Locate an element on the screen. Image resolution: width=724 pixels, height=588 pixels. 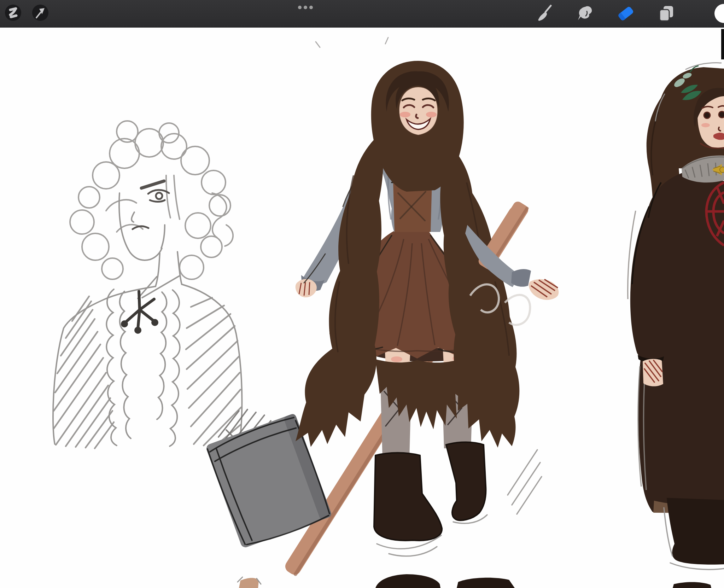
eraser-icon is located at coordinates (626, 13).